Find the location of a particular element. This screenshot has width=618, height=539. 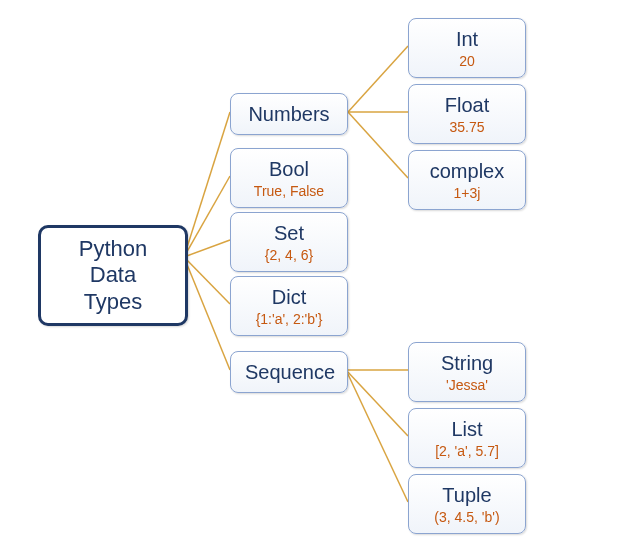

node-tuple-example: (3, 4.5, 'b') is located at coordinates (467, 517).